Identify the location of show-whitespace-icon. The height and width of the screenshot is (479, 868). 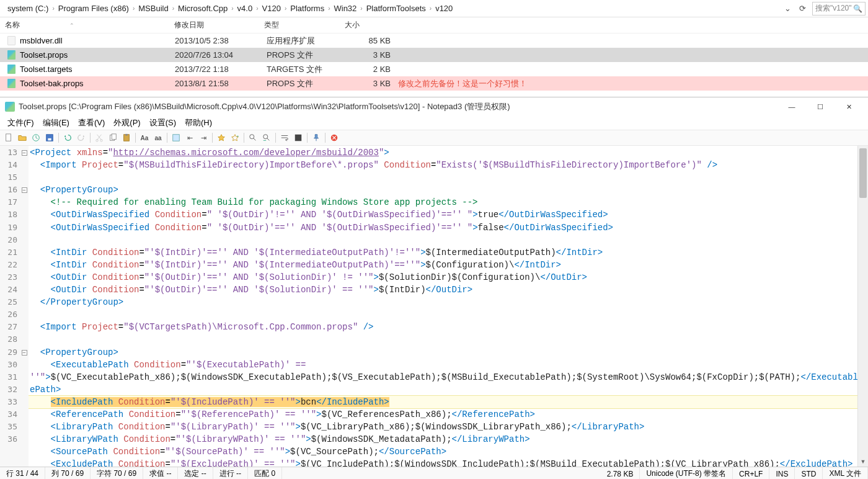
(298, 138).